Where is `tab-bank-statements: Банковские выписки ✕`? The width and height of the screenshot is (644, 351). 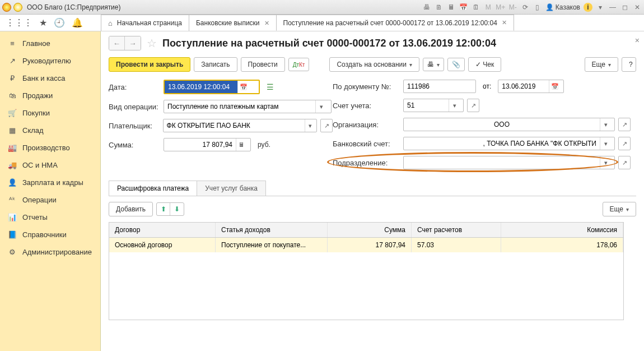 tab-bank-statements: Банковские выписки ✕ is located at coordinates (233, 22).